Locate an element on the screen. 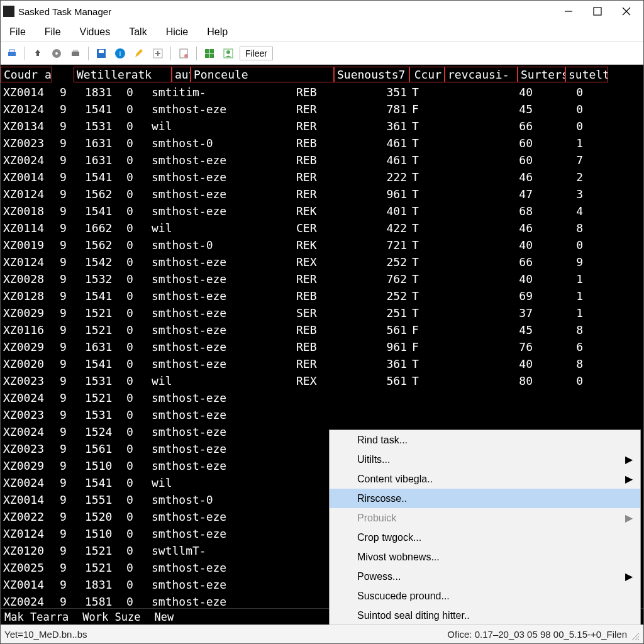 The width and height of the screenshot is (644, 644). col-sutelti: sutelti is located at coordinates (587, 74).